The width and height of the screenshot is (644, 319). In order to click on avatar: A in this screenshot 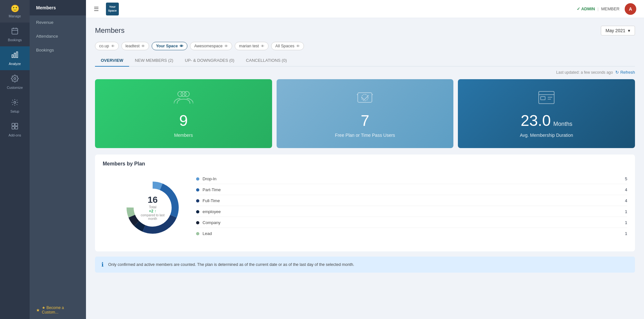, I will do `click(630, 9)`.